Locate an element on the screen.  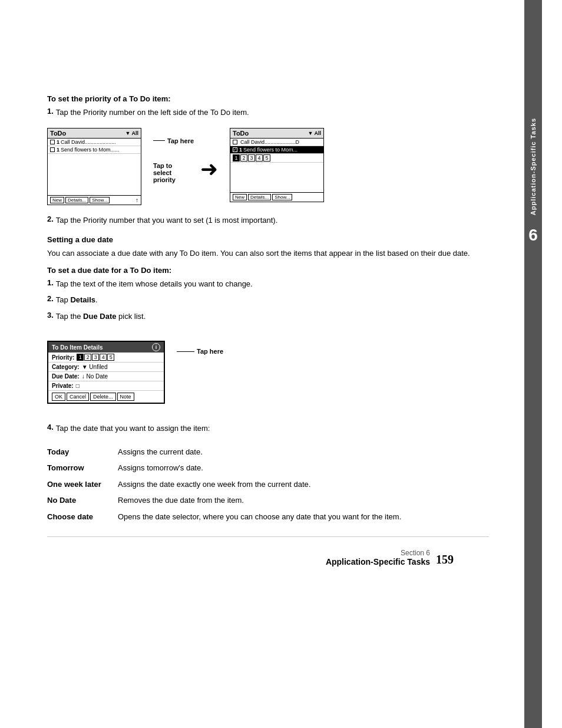
priority-popup-2: 2 is located at coordinates (244, 158).